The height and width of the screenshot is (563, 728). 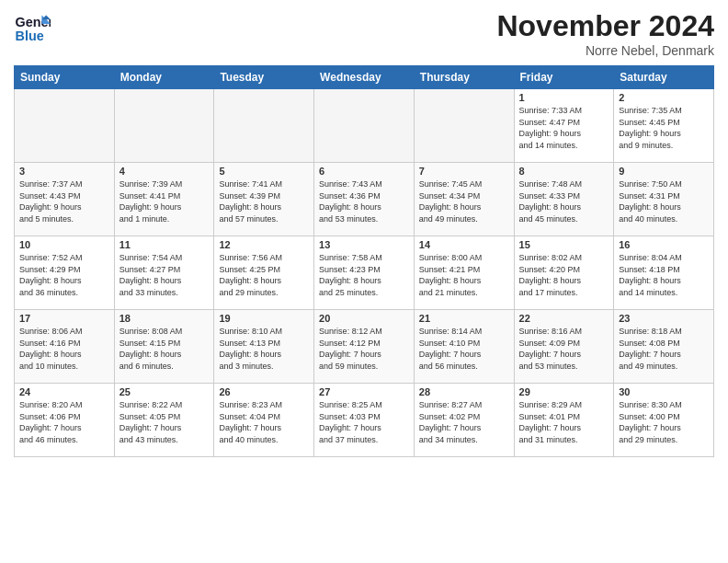 What do you see at coordinates (664, 128) in the screenshot?
I see `day-info: Sunrise: 7:35 AM Sunset: 4:45 PM Dayligh…` at bounding box center [664, 128].